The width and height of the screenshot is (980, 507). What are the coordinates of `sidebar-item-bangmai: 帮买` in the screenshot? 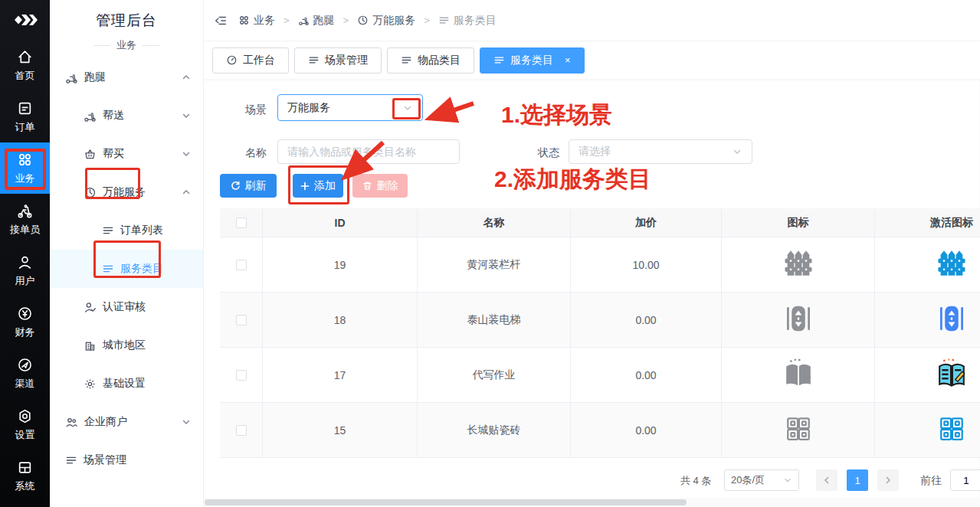 It's located at (126, 154).